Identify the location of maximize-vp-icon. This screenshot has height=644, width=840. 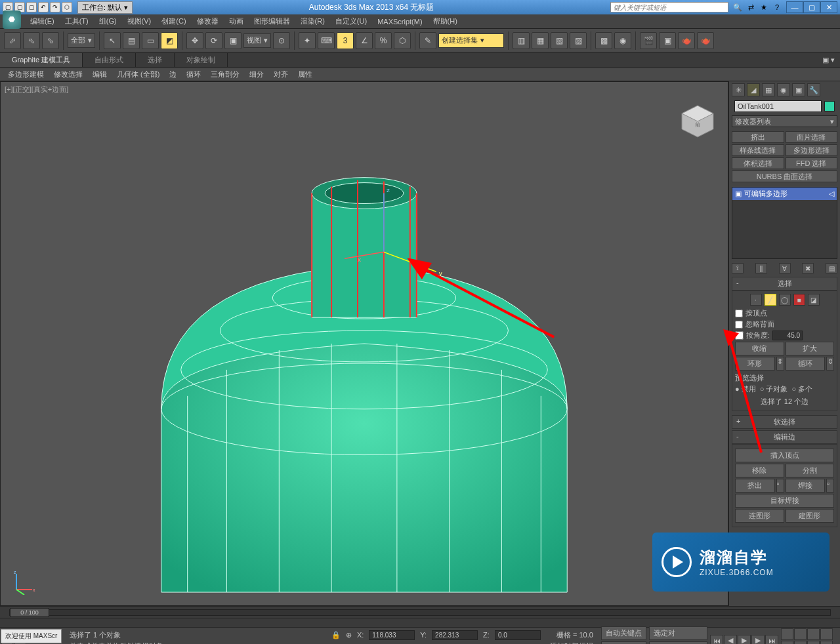
(827, 643).